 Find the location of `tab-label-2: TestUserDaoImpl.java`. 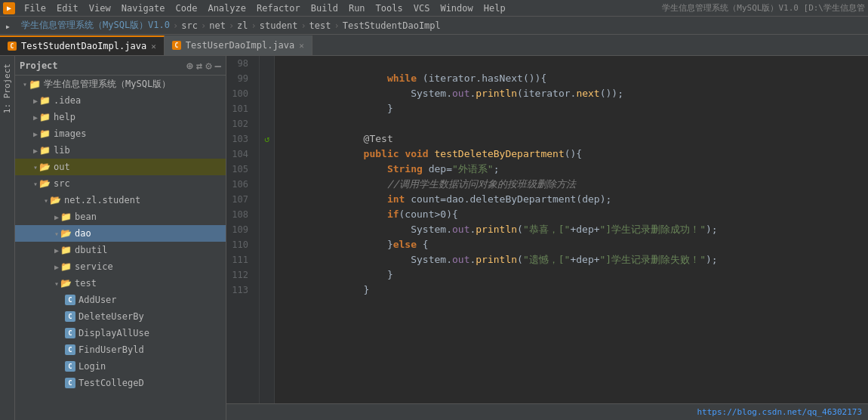

tab-label-2: TestUserDaoImpl.java is located at coordinates (240, 45).